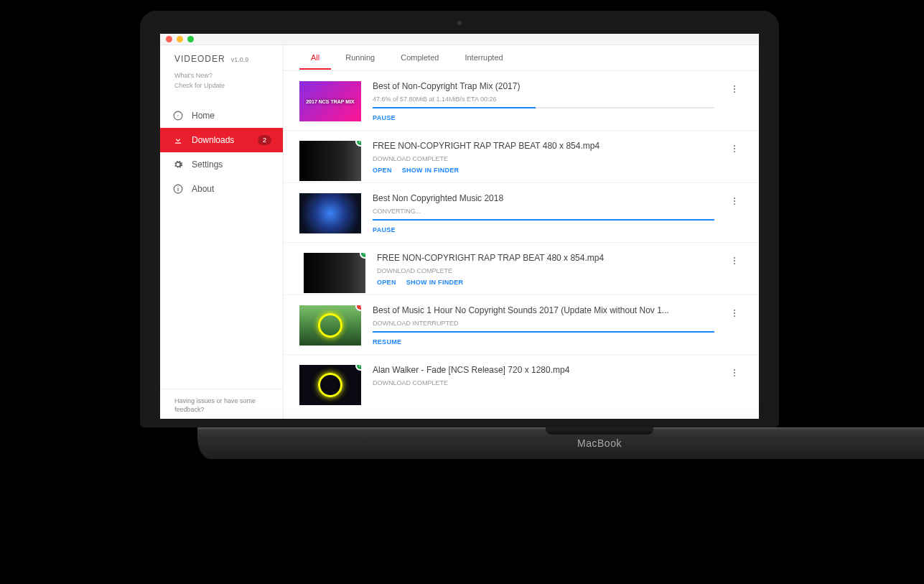  What do you see at coordinates (191, 39) in the screenshot?
I see `window-maximize-button` at bounding box center [191, 39].